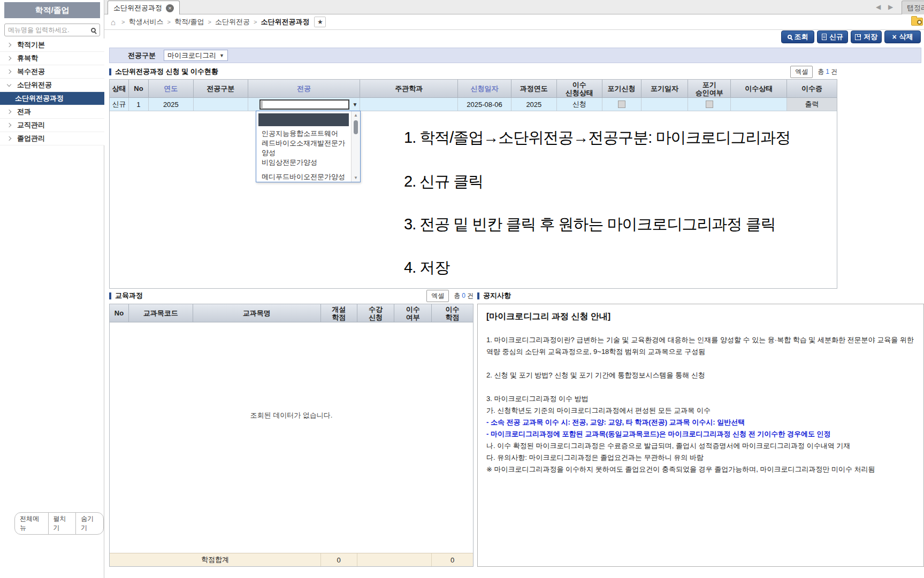 The height and width of the screenshot is (578, 924). What do you see at coordinates (701, 422) in the screenshot?
I see `notice-line: - 소속 전공 교과목 이수 시: 전공, 교양: 교양, 타 학과(전공) 교…` at bounding box center [701, 422].